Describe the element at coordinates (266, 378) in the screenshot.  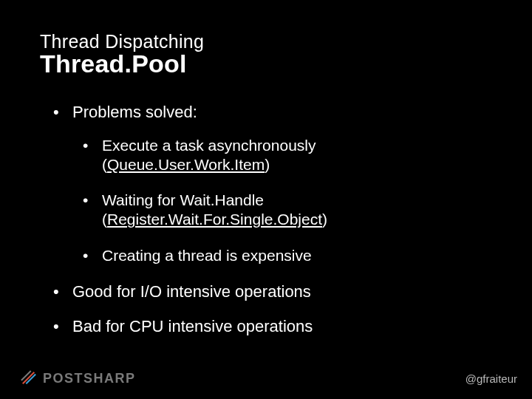
I see `footer: POSTSHARP @gfraiteur` at that location.